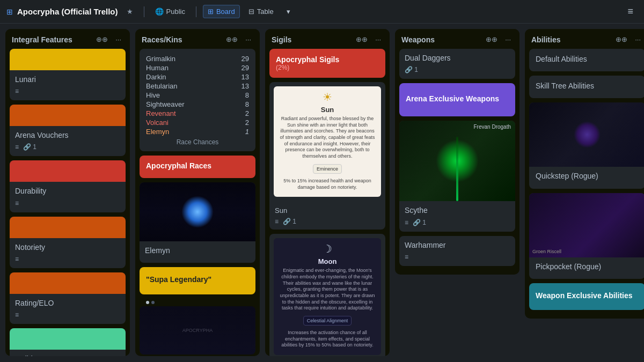  What do you see at coordinates (17, 259) in the screenshot?
I see `card-desc-notoriety: ≡` at bounding box center [17, 259].